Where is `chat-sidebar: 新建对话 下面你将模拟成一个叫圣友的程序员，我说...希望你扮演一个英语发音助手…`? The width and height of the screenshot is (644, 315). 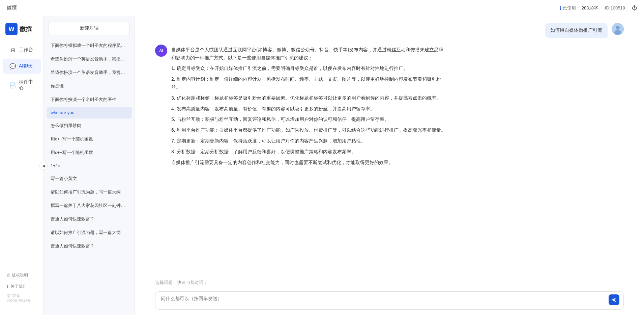
chat-sidebar: 新建对话 下面你将模拟成一个叫圣友的程序员，我说...希望你扮演一个英语发音助手… is located at coordinates (89, 165).